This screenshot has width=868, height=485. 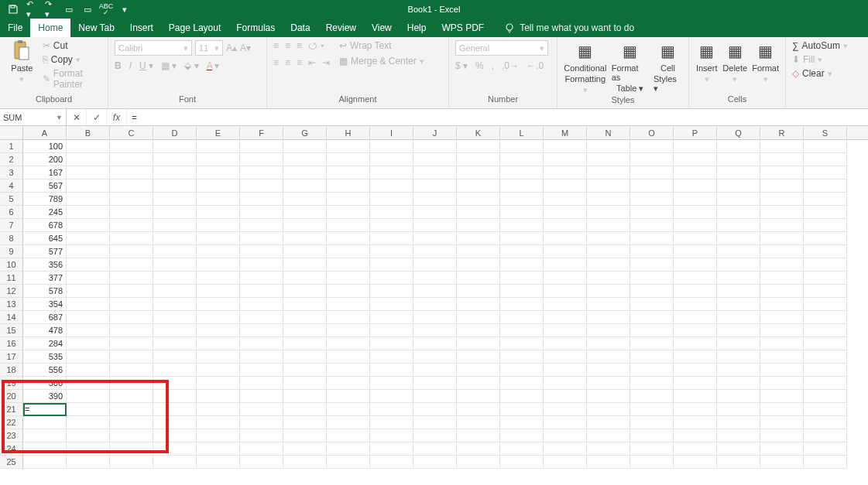 I want to click on cell-N2, so click(x=609, y=159).